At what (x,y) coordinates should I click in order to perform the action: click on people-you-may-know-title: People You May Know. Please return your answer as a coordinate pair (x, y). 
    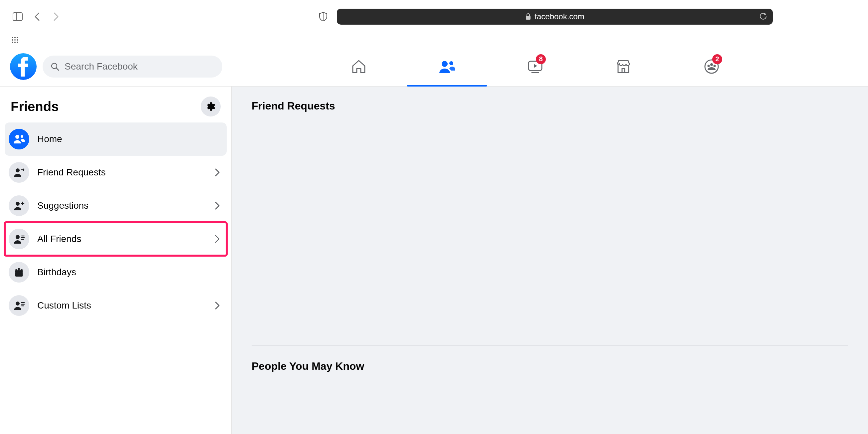
    Looking at the image, I should click on (550, 366).